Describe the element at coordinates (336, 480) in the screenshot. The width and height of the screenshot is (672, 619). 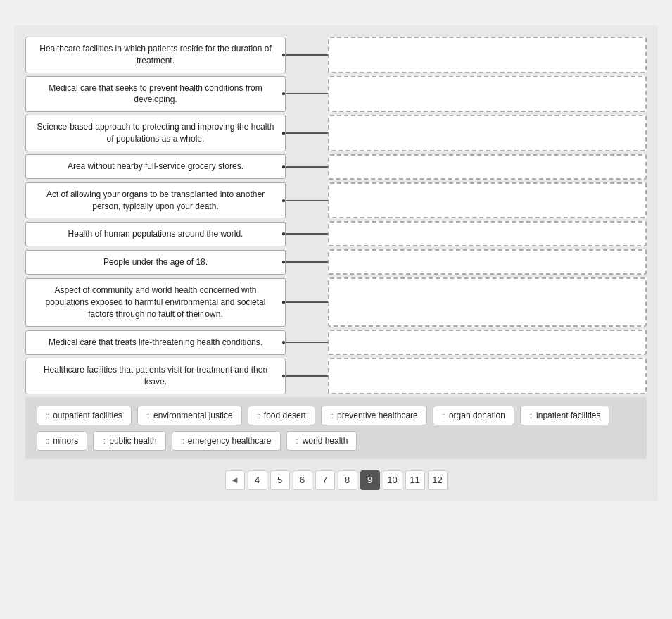
I see `pagination: ◄456789101112` at that location.